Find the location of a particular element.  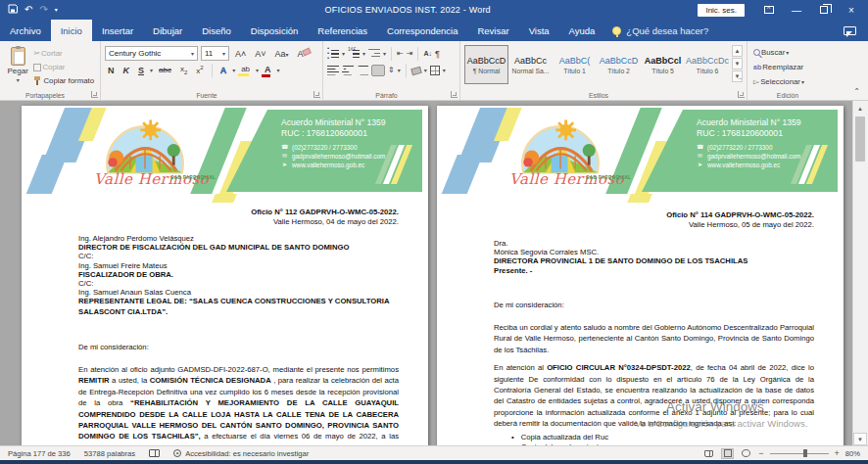

style-normal-sa: AaBbCc Normal Sa... is located at coordinates (531, 65).